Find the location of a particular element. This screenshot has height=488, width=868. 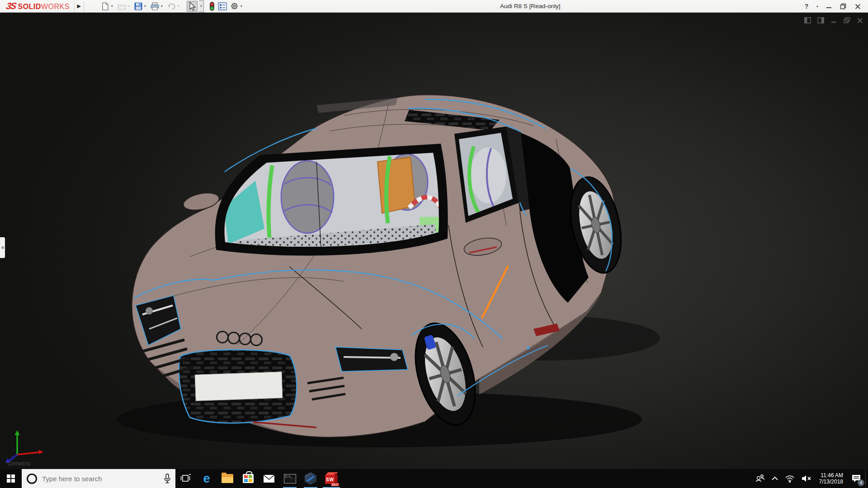

dassault-3ds-mark: 3S is located at coordinates (11, 6).